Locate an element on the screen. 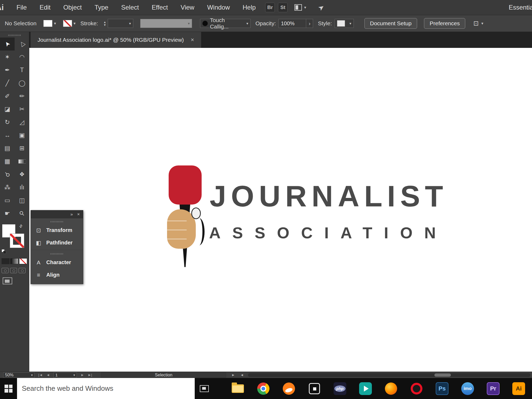 The width and height of the screenshot is (532, 399). hand-tool: ☛ is located at coordinates (7, 213).